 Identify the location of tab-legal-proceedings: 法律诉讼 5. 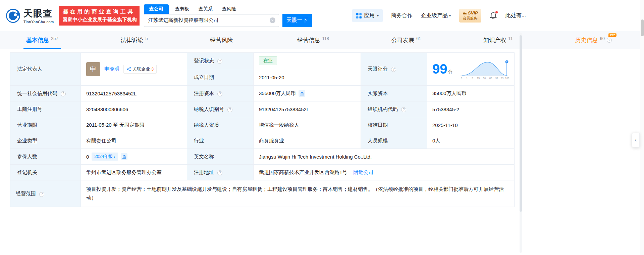
(134, 40).